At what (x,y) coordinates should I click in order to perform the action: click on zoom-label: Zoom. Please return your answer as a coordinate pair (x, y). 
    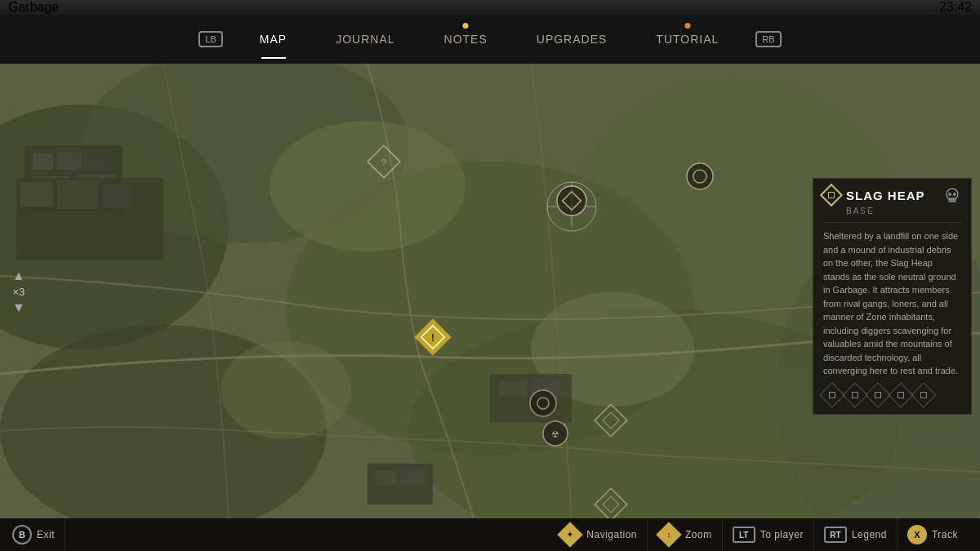
    Looking at the image, I should click on (699, 535).